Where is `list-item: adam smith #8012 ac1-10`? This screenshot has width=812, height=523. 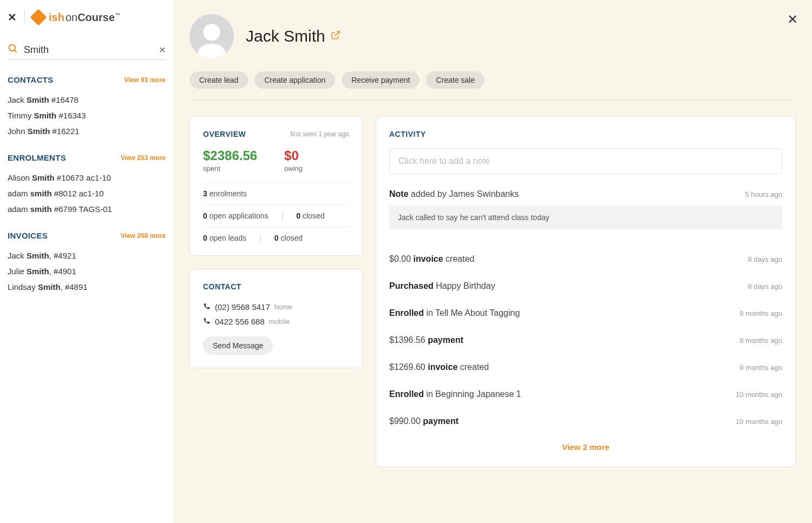
list-item: adam smith #8012 ac1-10 is located at coordinates (87, 194).